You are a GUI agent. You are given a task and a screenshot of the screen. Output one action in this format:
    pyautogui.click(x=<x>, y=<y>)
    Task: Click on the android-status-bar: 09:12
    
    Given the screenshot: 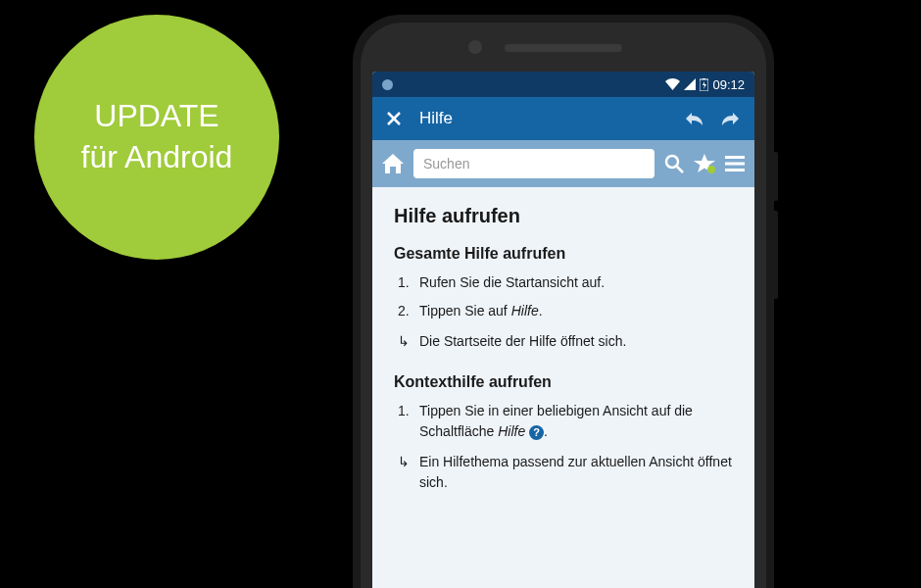 What is the action you would take?
    pyautogui.click(x=563, y=84)
    